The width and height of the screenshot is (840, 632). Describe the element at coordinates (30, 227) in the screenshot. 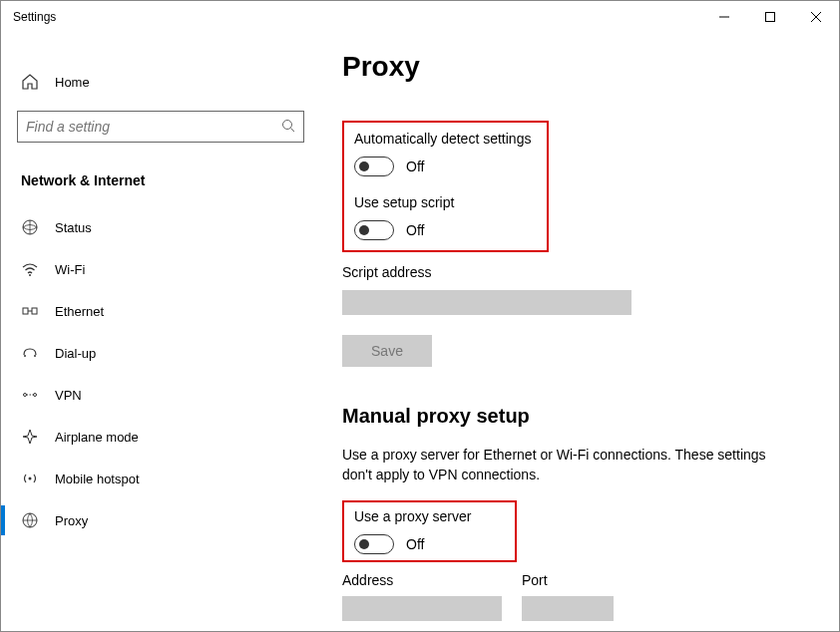

I see `status-icon` at that location.